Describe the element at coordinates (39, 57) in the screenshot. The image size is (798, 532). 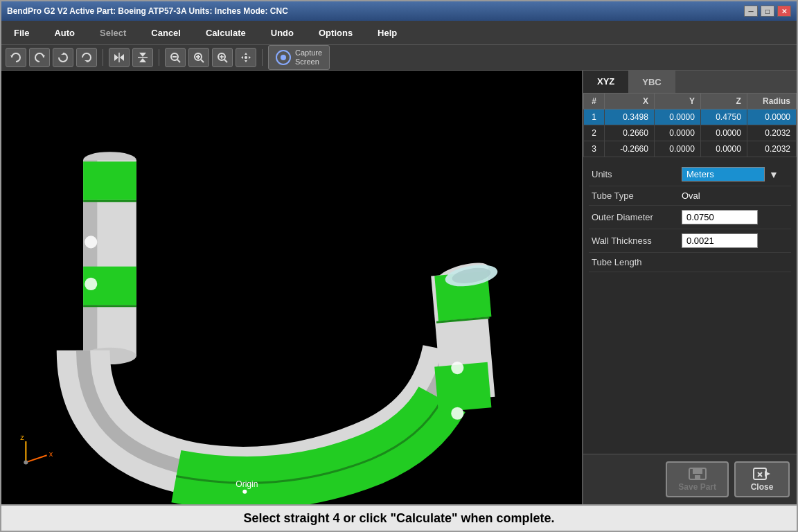
I see `rotate-ccw-button` at that location.